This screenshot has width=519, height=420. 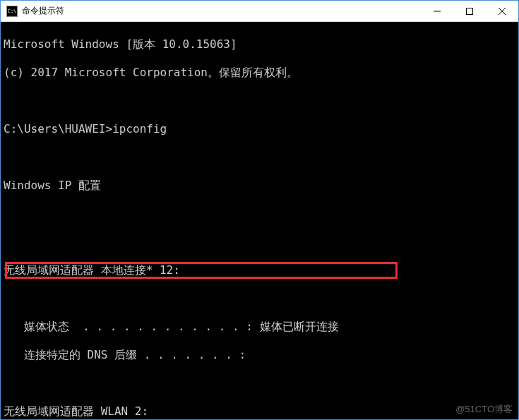 I want to click on minimize-icon, so click(x=437, y=11).